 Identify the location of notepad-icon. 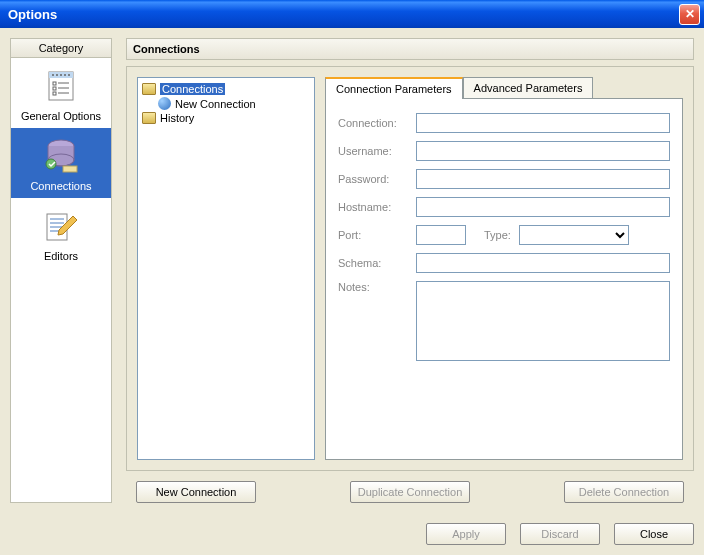
(61, 86).